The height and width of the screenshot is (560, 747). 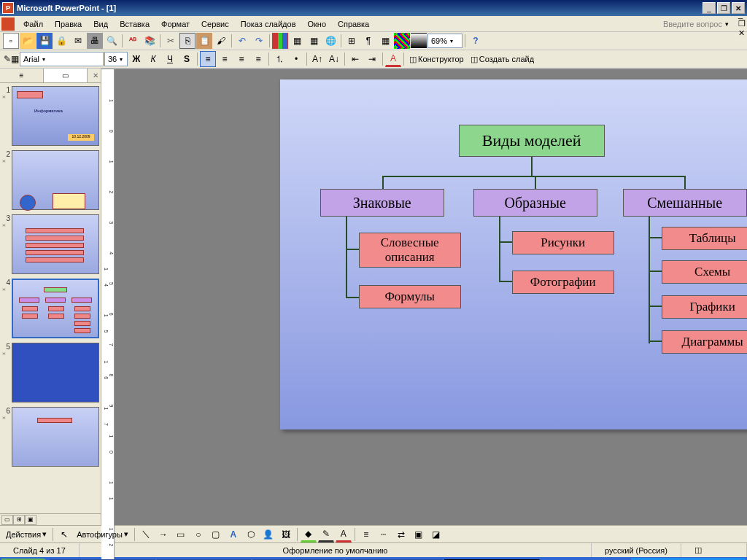 What do you see at coordinates (352, 41) in the screenshot?
I see `expand-all-button: ⊞` at bounding box center [352, 41].